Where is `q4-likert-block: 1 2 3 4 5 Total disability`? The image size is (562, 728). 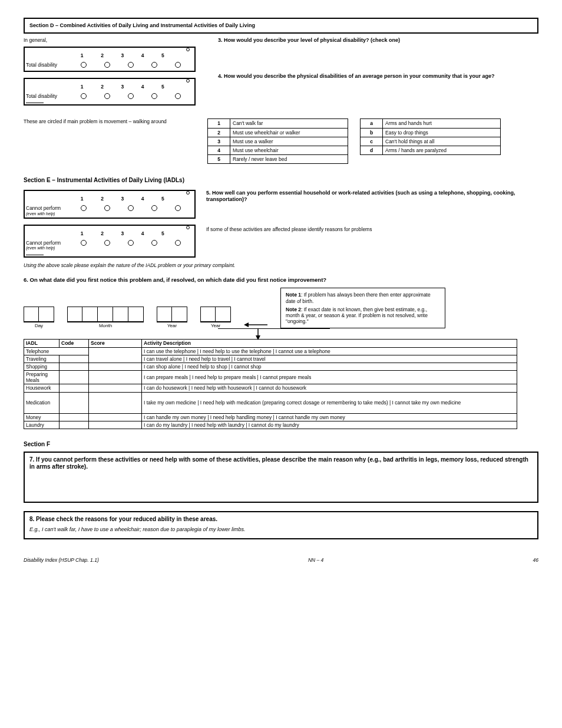 q4-likert-block: 1 2 3 4 5 Total disability is located at coordinates (110, 92).